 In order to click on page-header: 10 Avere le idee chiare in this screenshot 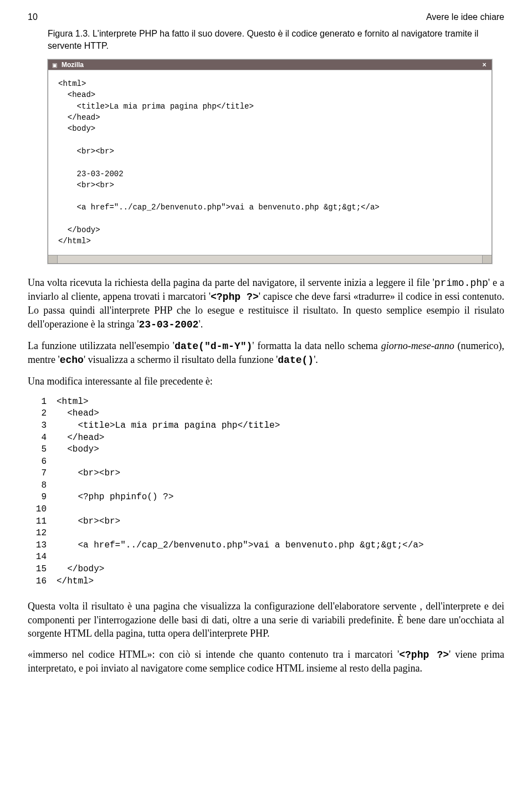, I will do `click(266, 17)`.